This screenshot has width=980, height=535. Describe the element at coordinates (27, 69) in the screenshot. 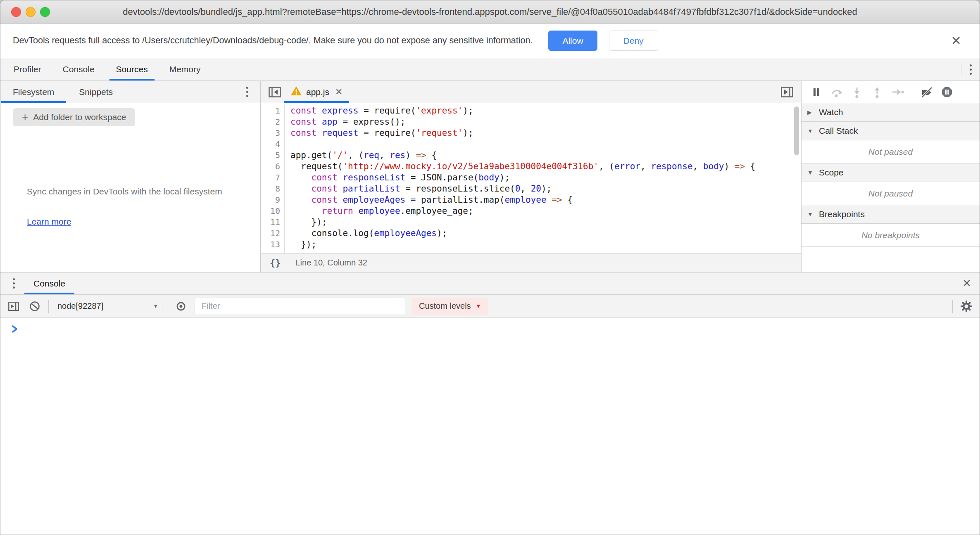

I see `tab-profiler: Profiler` at that location.